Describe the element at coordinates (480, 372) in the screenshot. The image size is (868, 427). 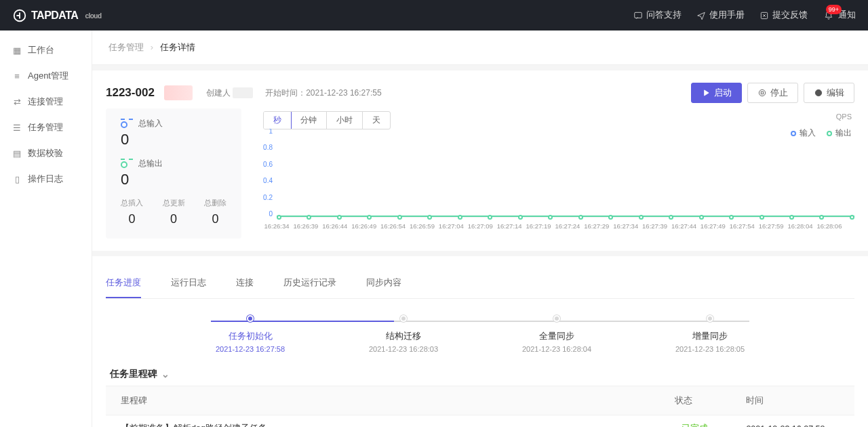
I see `milestone-header: 任务里程碑 ⌄` at that location.